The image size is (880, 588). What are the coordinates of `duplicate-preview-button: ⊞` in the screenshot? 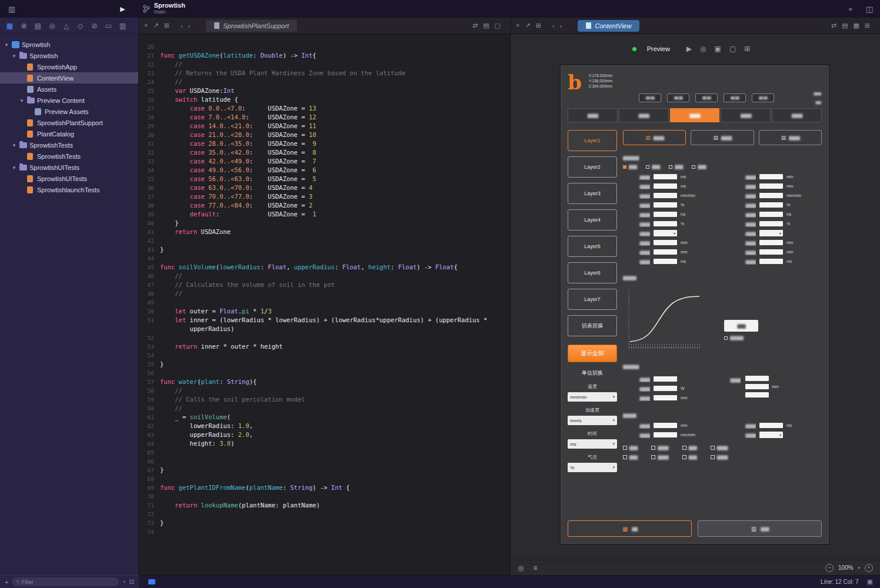 It's located at (747, 49).